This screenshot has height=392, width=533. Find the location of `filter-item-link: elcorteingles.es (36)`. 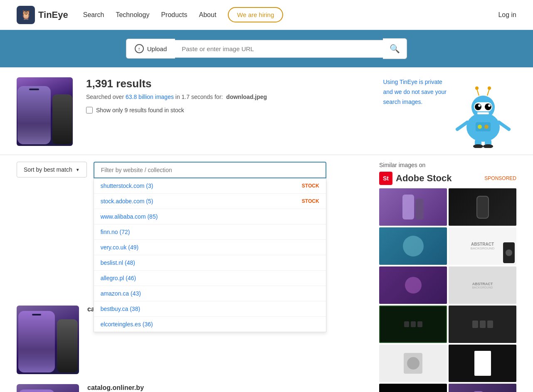

filter-item-link: elcorteingles.es (36) is located at coordinates (127, 324).